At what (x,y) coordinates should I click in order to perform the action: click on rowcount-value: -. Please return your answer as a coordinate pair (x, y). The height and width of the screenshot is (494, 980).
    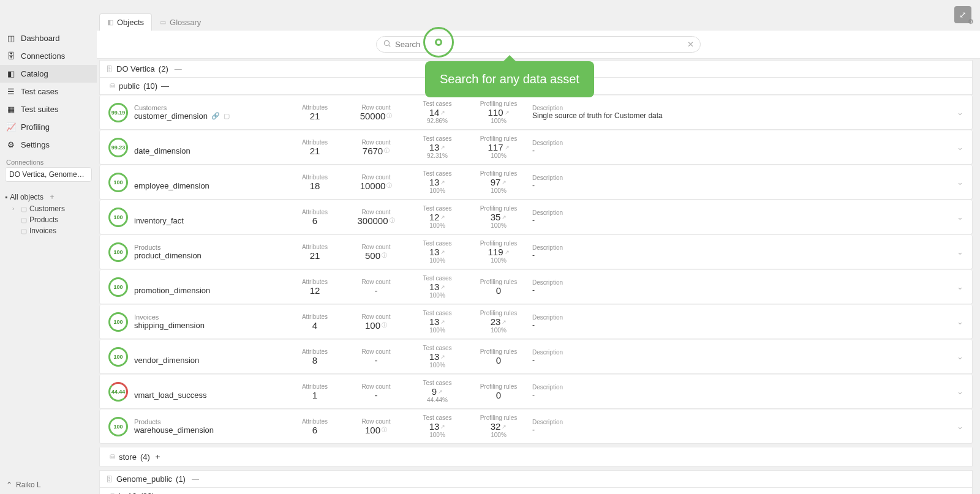
    Looking at the image, I should click on (376, 290).